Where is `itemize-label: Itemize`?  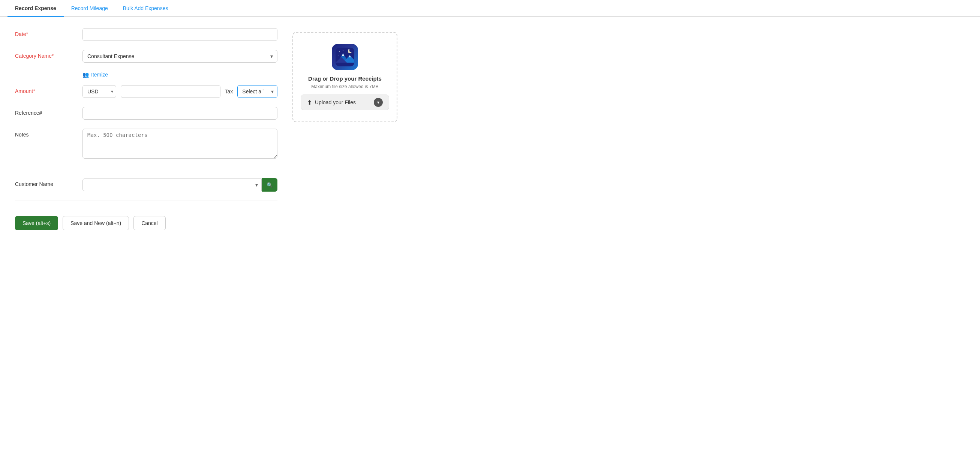
itemize-label: Itemize is located at coordinates (100, 75).